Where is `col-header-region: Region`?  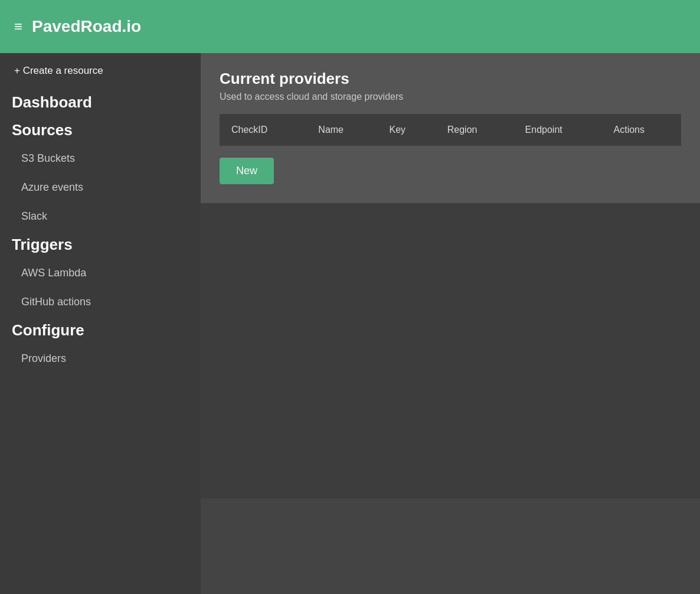 col-header-region: Region is located at coordinates (475, 130).